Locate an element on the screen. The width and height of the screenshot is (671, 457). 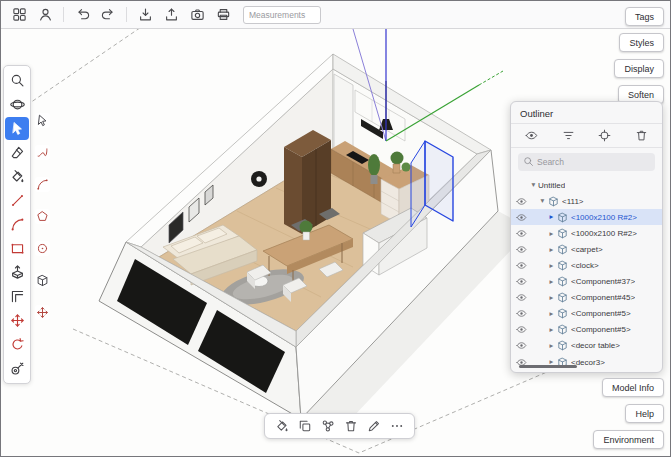
freehand-flyout-button is located at coordinates (42, 152).